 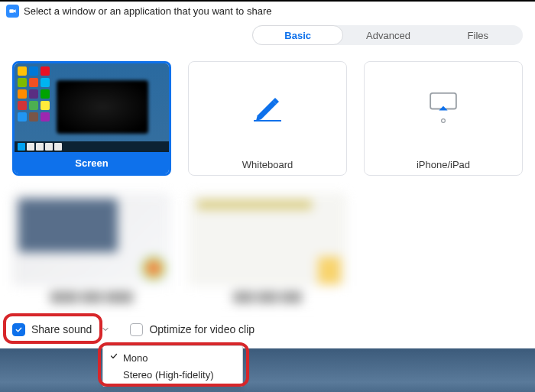 What do you see at coordinates (193, 330) in the screenshot?
I see `optimize-video-control: Optimize for video clip` at bounding box center [193, 330].